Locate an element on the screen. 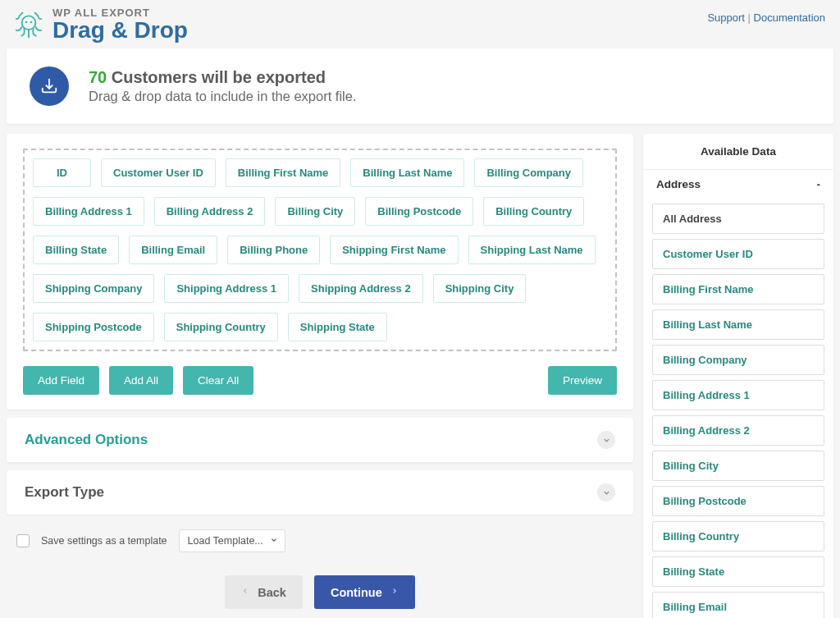 This screenshot has width=840, height=618. field-chip: Shipping First Name is located at coordinates (394, 249).